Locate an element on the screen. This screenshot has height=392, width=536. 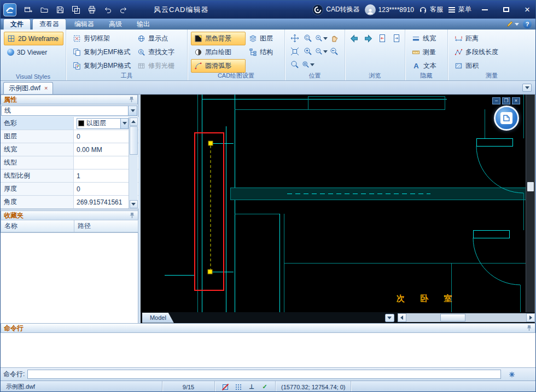
tab-file: 文件 is located at coordinates (17, 24).